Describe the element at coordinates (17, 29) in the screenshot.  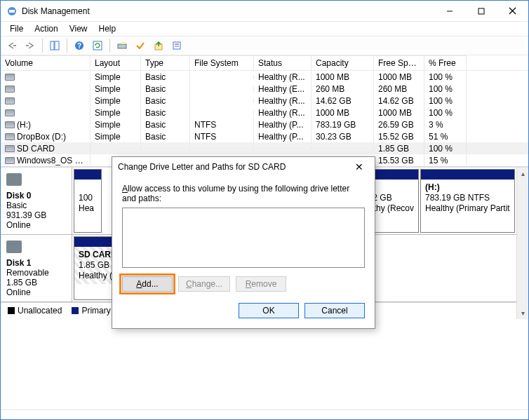
I see `menu-file: File` at that location.